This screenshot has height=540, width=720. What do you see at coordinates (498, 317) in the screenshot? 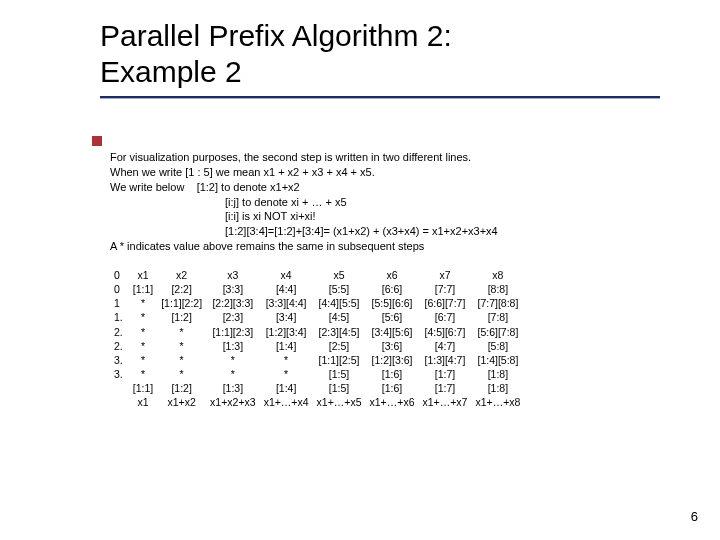
I see `cell: [7:8]` at bounding box center [498, 317].